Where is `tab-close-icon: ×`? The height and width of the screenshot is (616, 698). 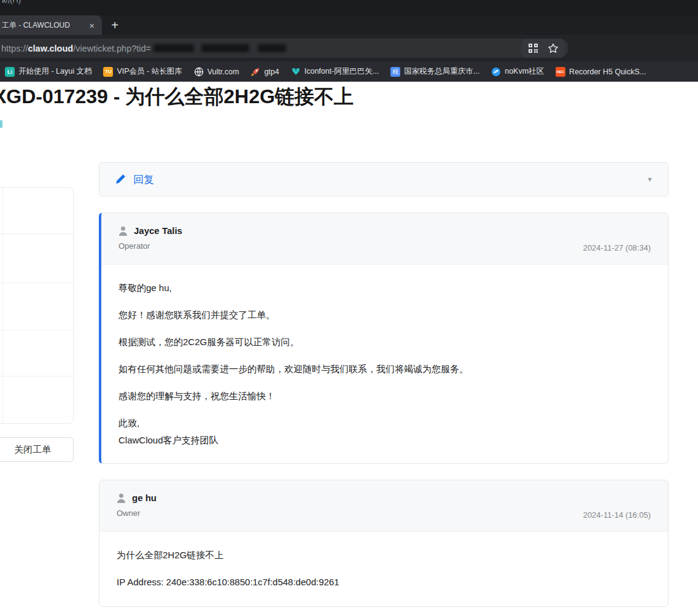
tab-close-icon: × is located at coordinates (92, 26).